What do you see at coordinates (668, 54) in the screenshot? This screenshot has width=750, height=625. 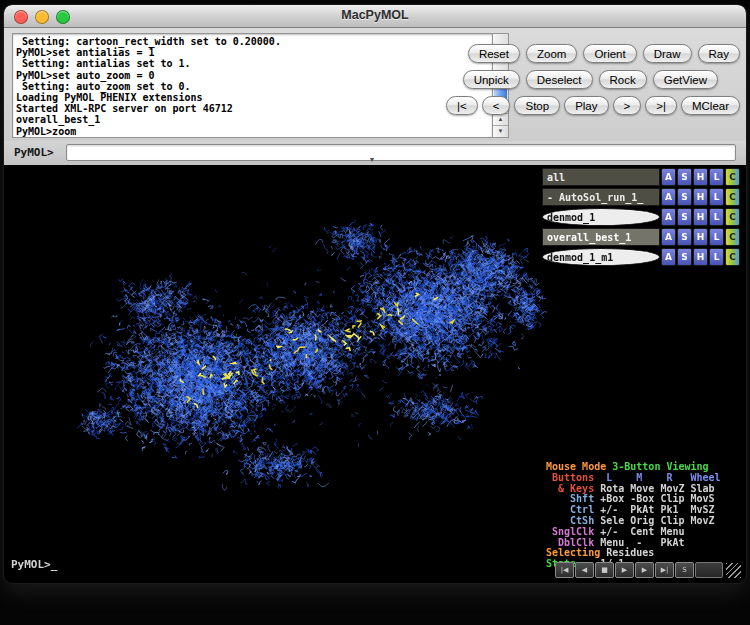 I see `draw-button: Draw` at bounding box center [668, 54].